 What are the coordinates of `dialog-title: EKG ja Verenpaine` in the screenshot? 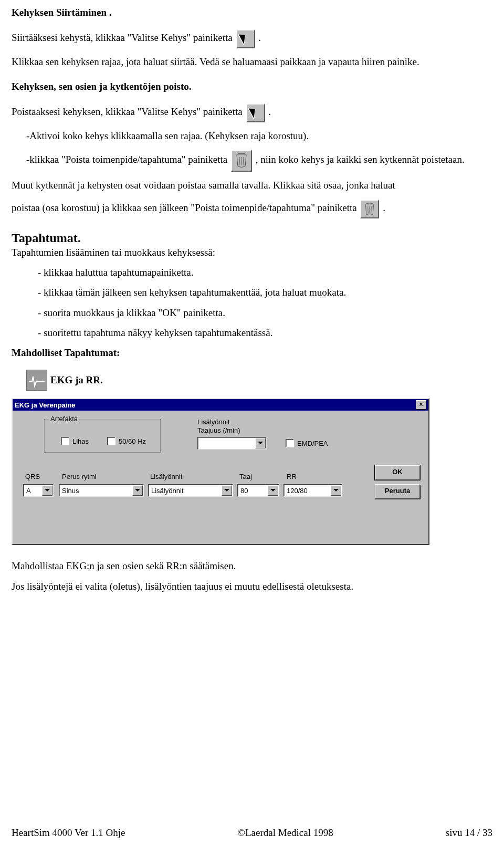 It's located at (45, 405).